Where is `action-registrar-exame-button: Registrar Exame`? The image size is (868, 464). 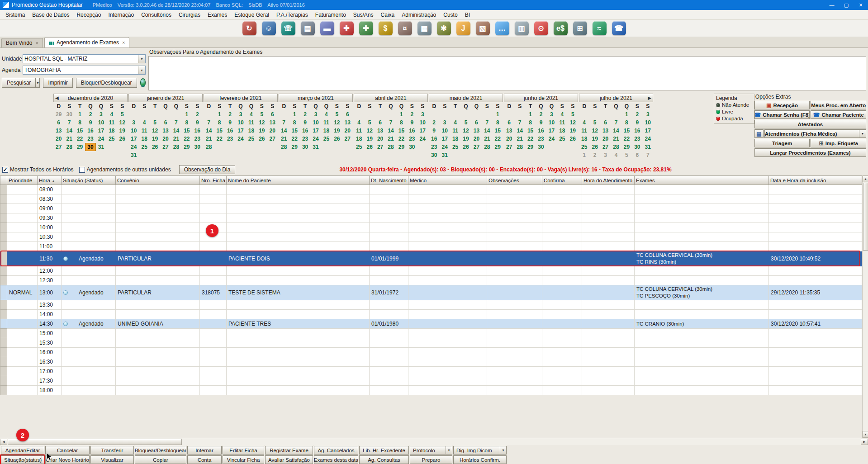 action-registrar-exame-button: Registrar Exame is located at coordinates (289, 450).